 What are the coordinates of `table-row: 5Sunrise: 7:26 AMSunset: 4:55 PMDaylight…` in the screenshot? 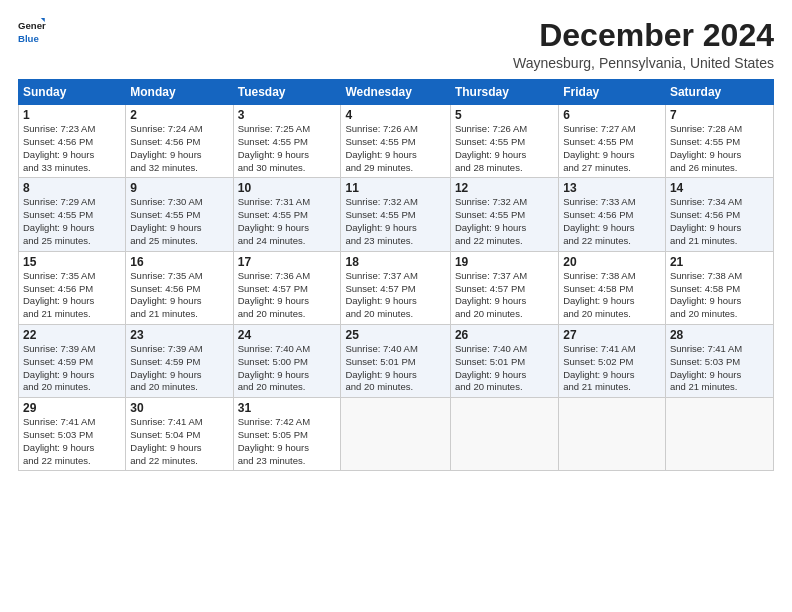 It's located at (504, 142).